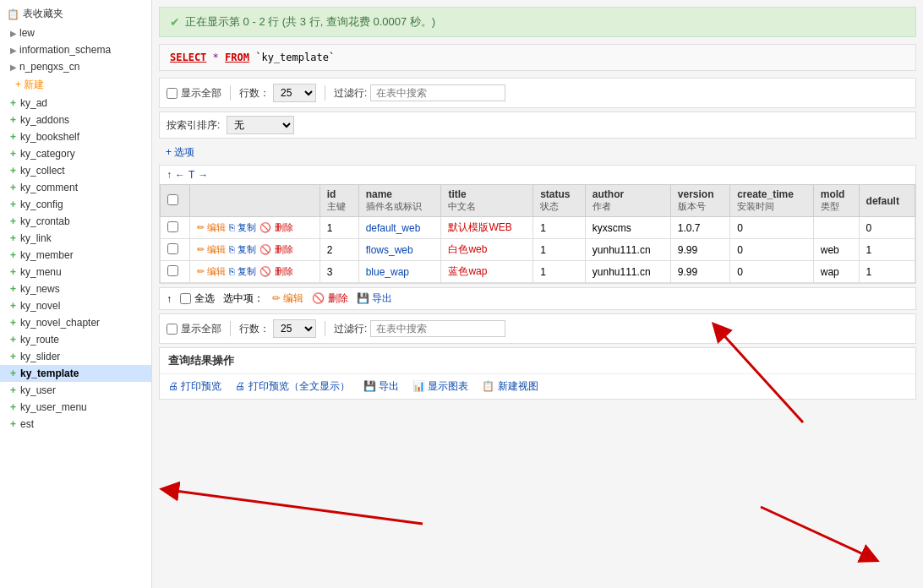 The image size is (923, 588). Describe the element at coordinates (76, 84) in the screenshot. I see `sidebar-new-btn: + 新建` at that location.